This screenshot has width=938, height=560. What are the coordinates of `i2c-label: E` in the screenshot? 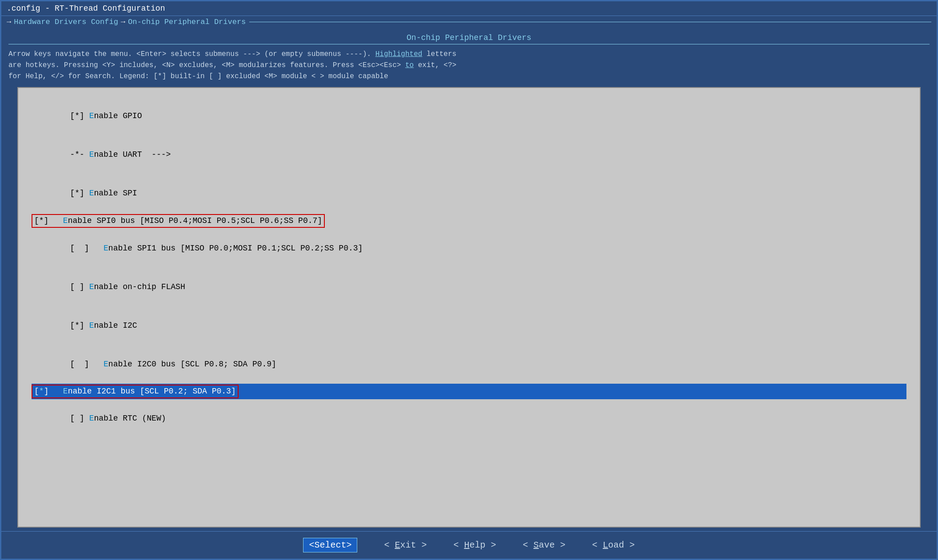 It's located at (92, 326).